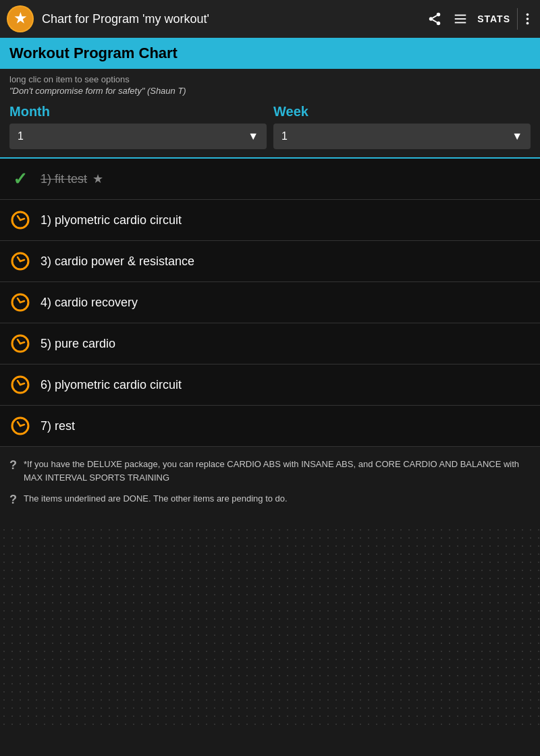 The height and width of the screenshot is (756, 540). What do you see at coordinates (402, 112) in the screenshot?
I see `week-label: Week` at bounding box center [402, 112].